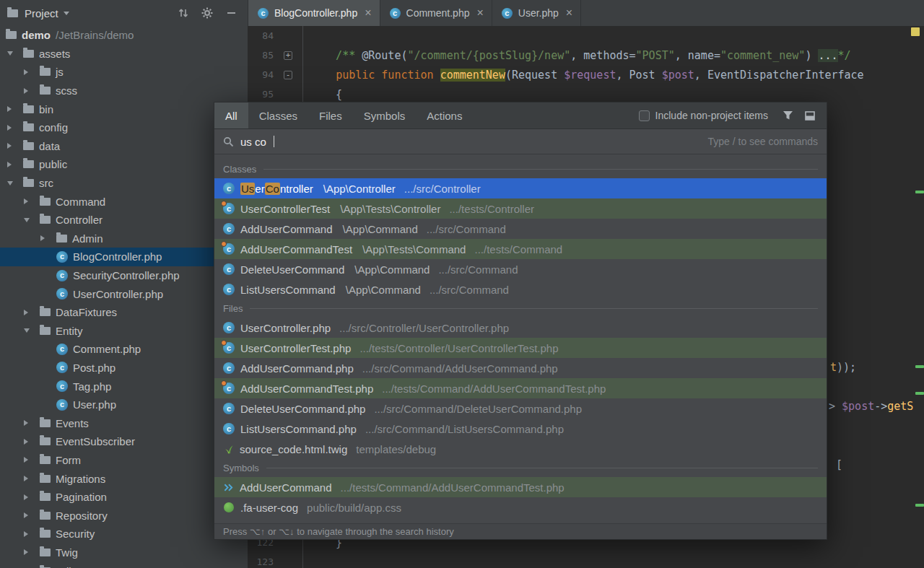 Image resolution: width=924 pixels, height=568 pixels. Describe the element at coordinates (703, 115) in the screenshot. I see `include-non-project-items: Include non-project items` at that location.